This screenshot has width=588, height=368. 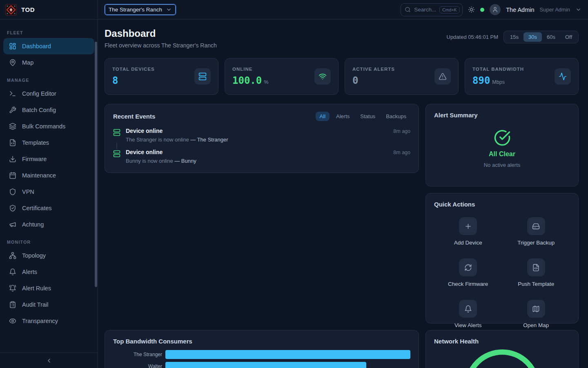 I want to click on quick-action-trigger-backup: Trigger Backup, so click(x=537, y=231).